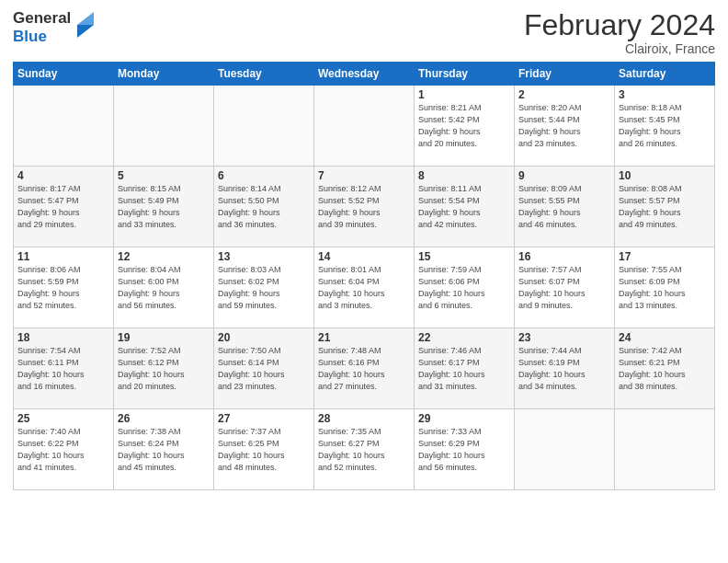  What do you see at coordinates (665, 338) in the screenshot?
I see `day-number: 24` at bounding box center [665, 338].